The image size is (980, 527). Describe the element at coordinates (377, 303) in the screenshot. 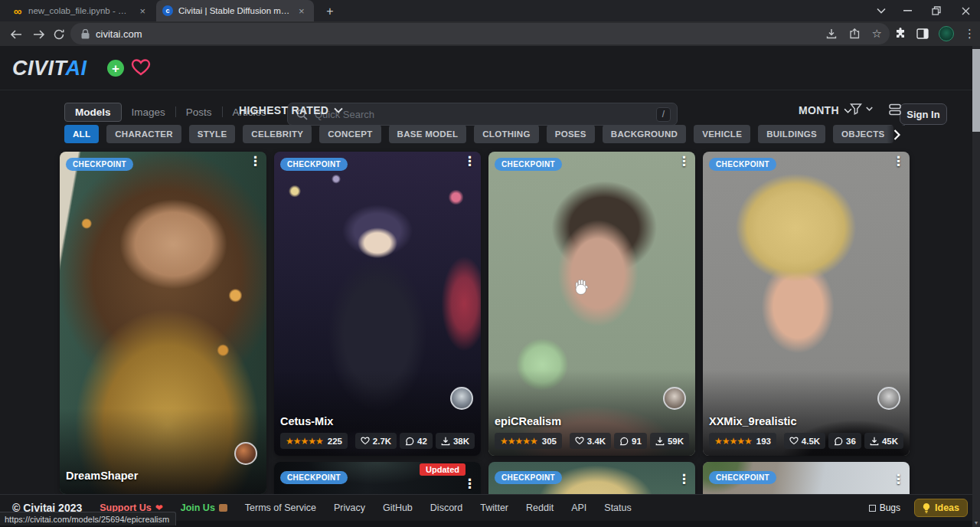

I see `model-card-cetus-mix: CHECKPOINT ⋮ Cetus-Mix ★★★★★ 225 2.7K` at that location.